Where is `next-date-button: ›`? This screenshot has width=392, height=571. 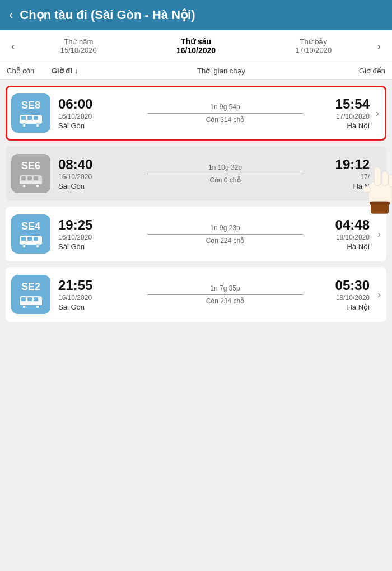
next-date-button: › is located at coordinates (379, 46).